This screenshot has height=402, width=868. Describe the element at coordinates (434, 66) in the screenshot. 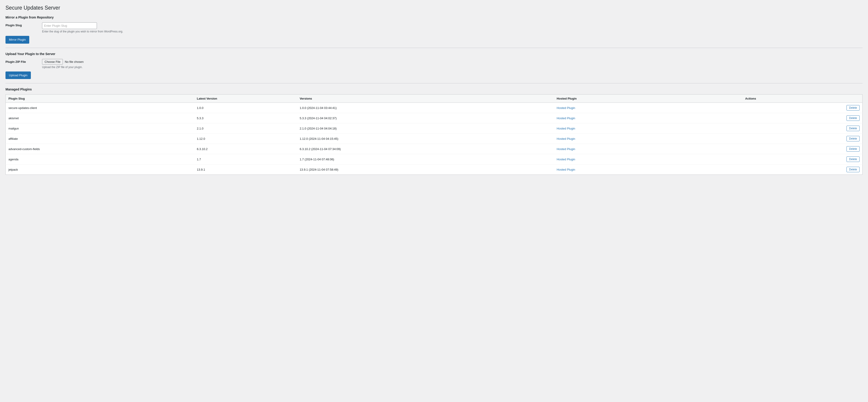

I see `upload-section: Upload Your Plugin to the Server Plugin …` at that location.